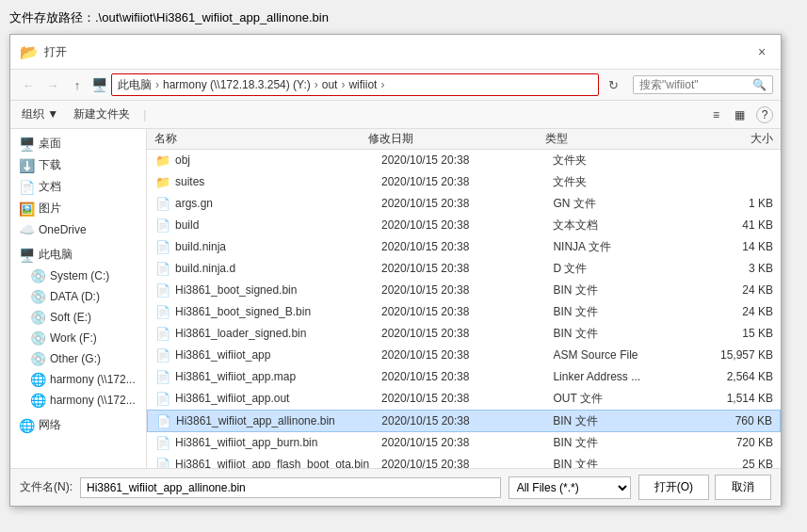  Describe the element at coordinates (743, 488) in the screenshot. I see `cancel-button: 取消` at that location.